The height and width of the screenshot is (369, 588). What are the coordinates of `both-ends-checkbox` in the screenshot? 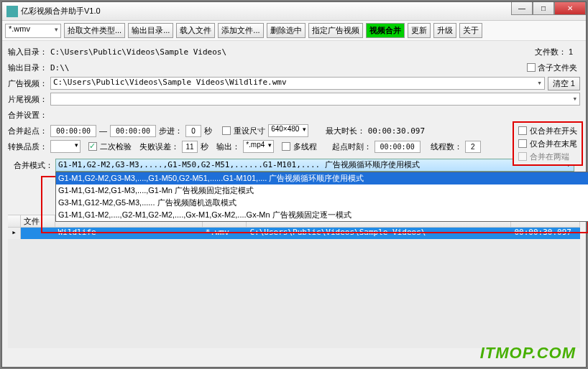 It's located at (523, 157).